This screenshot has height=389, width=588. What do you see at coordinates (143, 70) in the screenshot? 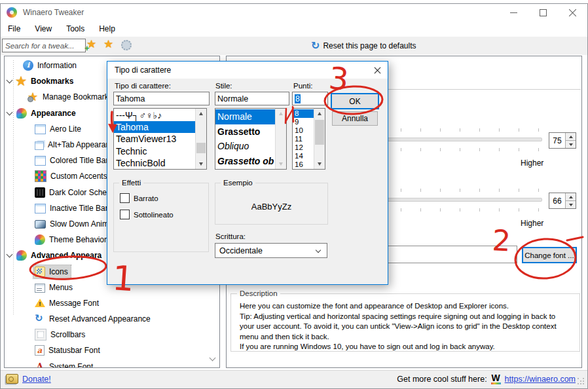
I see `dialog-title: Tipo di carattere` at bounding box center [143, 70].